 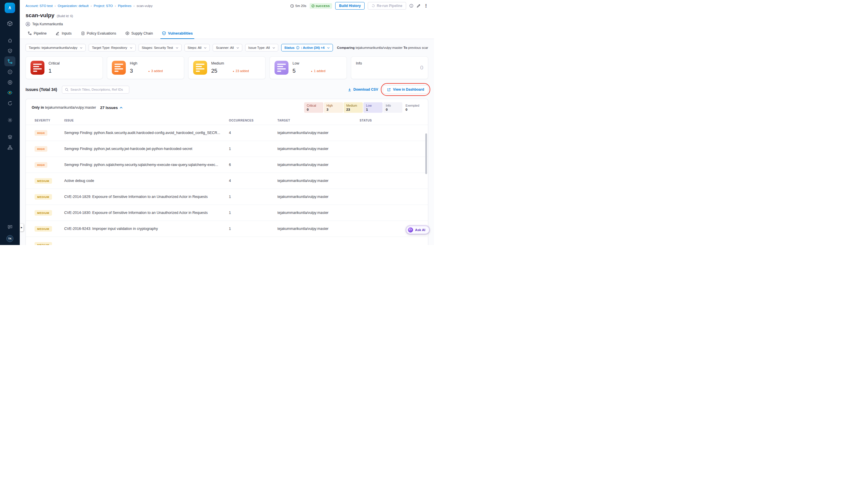 What do you see at coordinates (146, 68) in the screenshot?
I see `severity-card-high: High 3 ▲3 added` at bounding box center [146, 68].